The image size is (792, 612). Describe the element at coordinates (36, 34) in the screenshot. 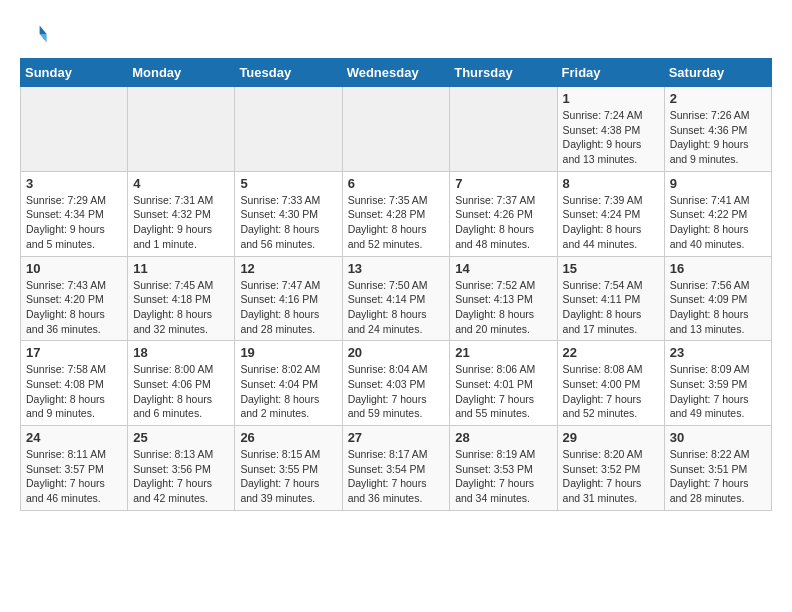

I see `logo` at that location.